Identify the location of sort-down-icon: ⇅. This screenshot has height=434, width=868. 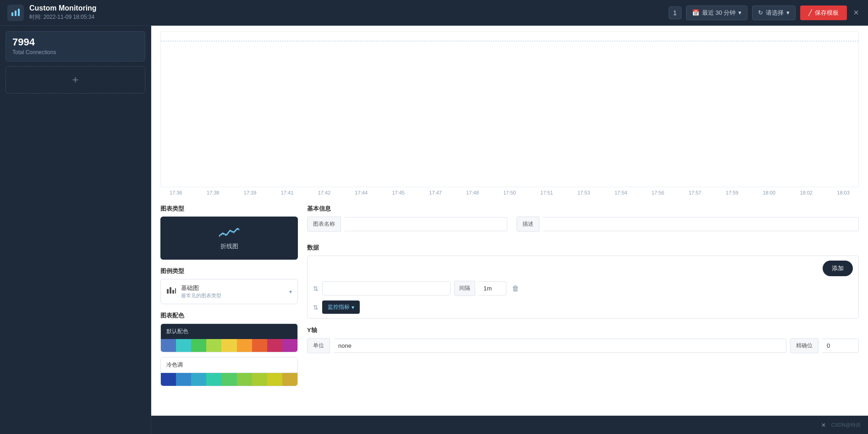
(316, 307).